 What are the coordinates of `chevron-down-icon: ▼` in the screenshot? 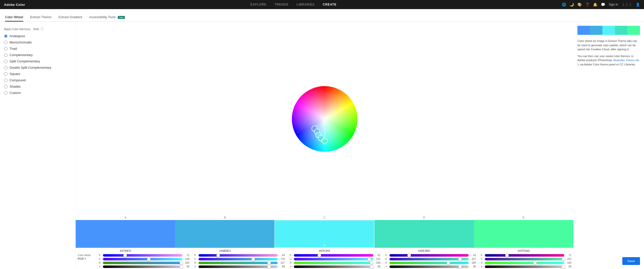 It's located at (85, 259).